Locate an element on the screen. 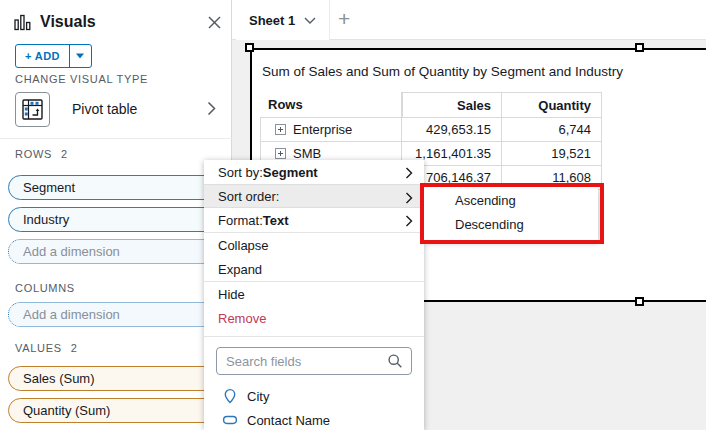 Image resolution: width=706 pixels, height=430 pixels. pivot-table-icon is located at coordinates (32, 110).